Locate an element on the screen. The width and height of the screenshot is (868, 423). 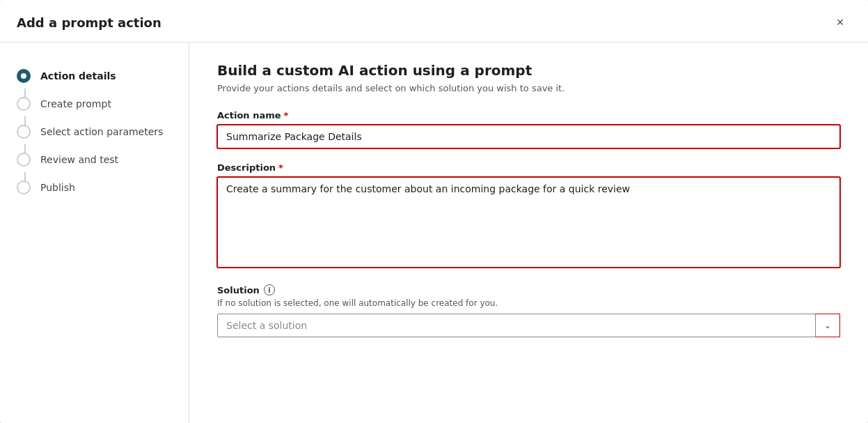
dialog-title: Add a prompt action is located at coordinates (89, 22).